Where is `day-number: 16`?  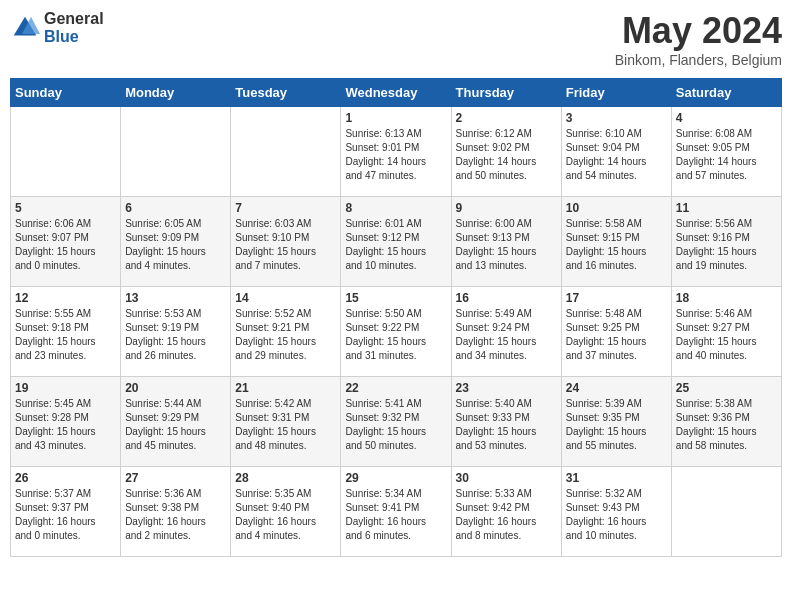 day-number: 16 is located at coordinates (506, 298).